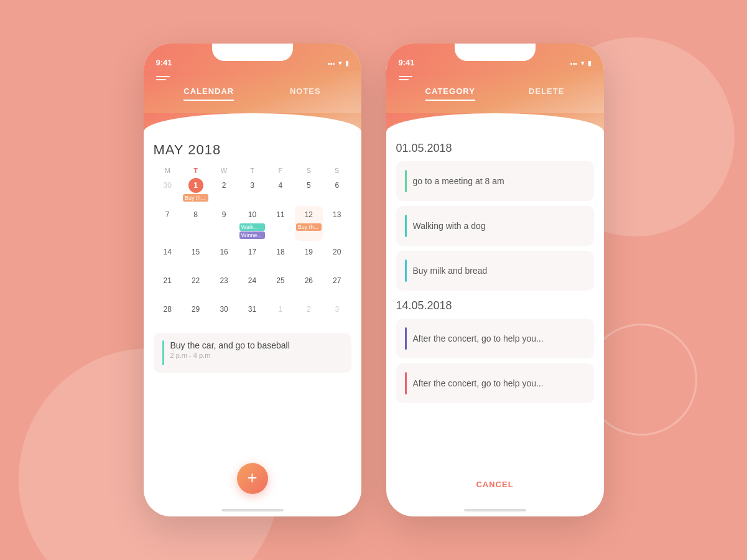 This screenshot has width=747, height=560. I want to click on cal-event-10a: Walk..., so click(253, 227).